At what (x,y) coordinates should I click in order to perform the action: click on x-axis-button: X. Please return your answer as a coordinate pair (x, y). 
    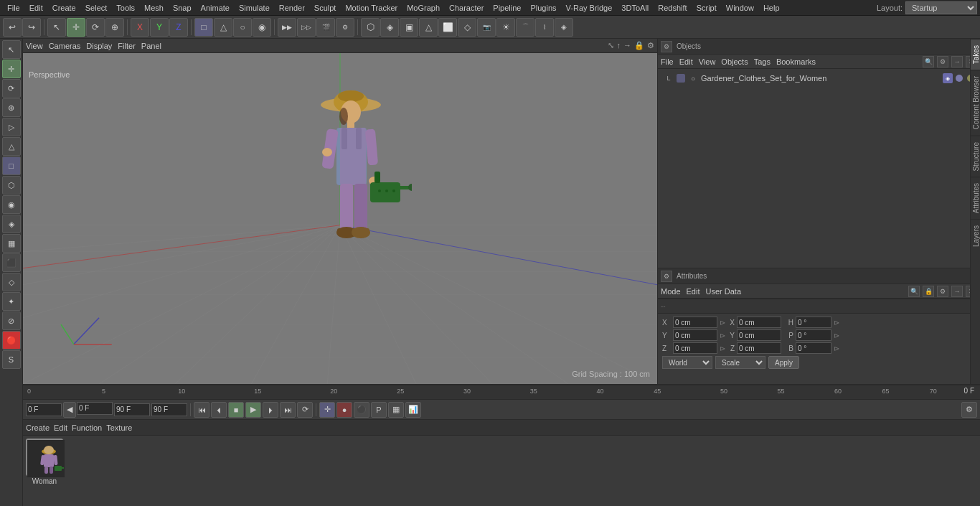
    Looking at the image, I should click on (140, 27).